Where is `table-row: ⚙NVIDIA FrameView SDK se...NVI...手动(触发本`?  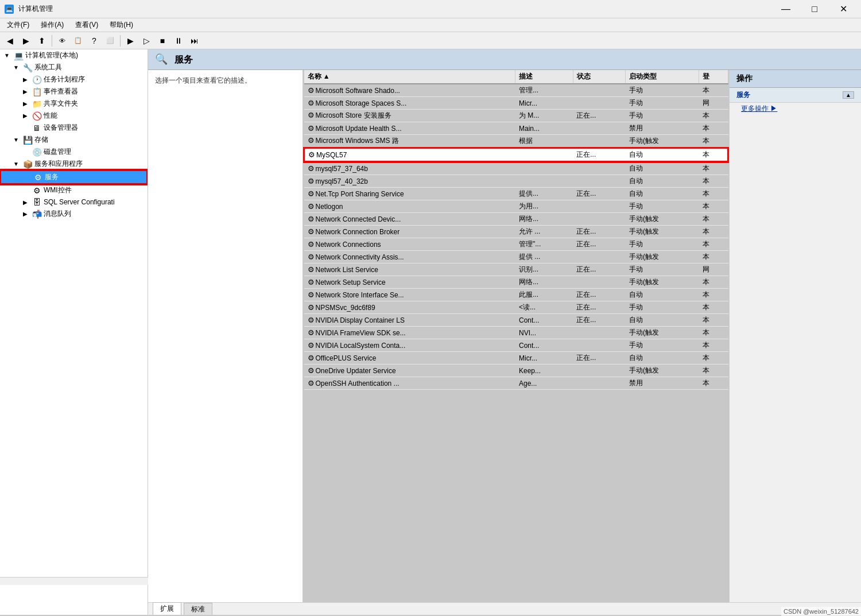 table-row: ⚙NVIDIA FrameView SDK se...NVI...手动(触发本 is located at coordinates (517, 333).